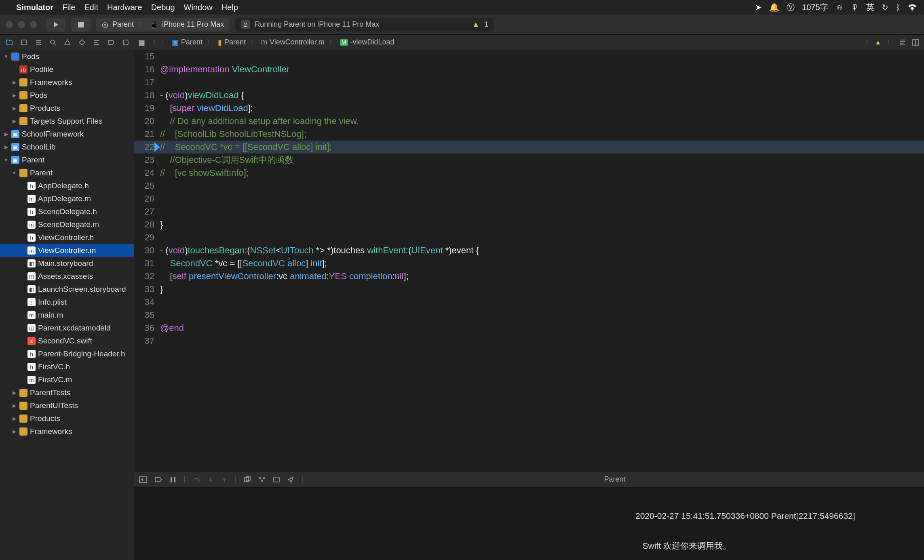 The image size is (924, 560). Describe the element at coordinates (529, 276) in the screenshot. I see `code-line: 32 [self presentViewController:vc animat…` at that location.